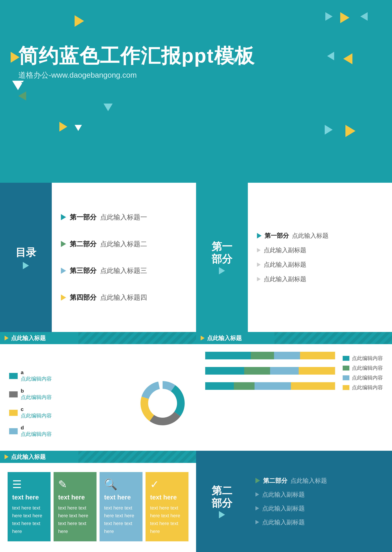 The height and width of the screenshot is (552, 392). Describe the element at coordinates (26, 253) in the screenshot. I see `toc-label: 目录` at that location.